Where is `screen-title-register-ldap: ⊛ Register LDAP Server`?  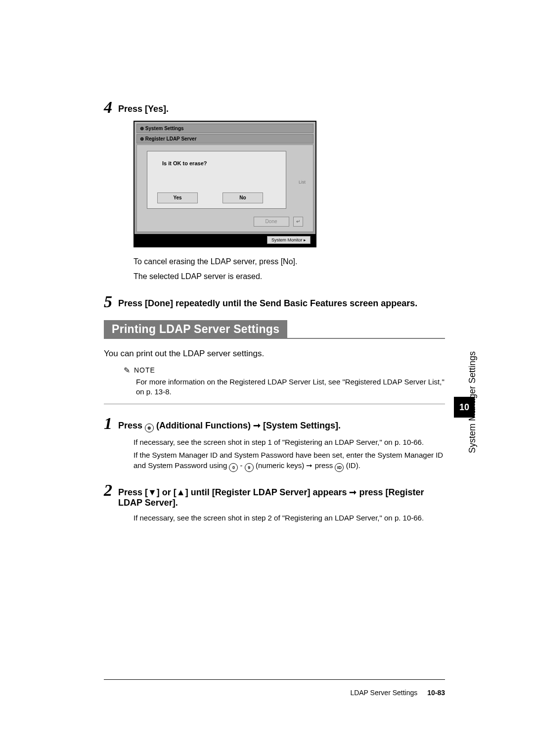
screen-title-register-ldap: ⊛ Register LDAP Server is located at coordinates (225, 139).